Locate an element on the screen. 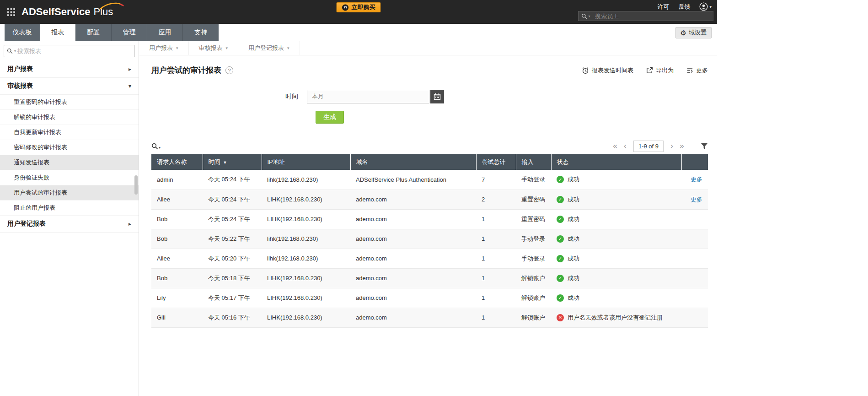 This screenshot has height=396, width=868. column-header-attempts: 尝试总计 is located at coordinates (496, 162).